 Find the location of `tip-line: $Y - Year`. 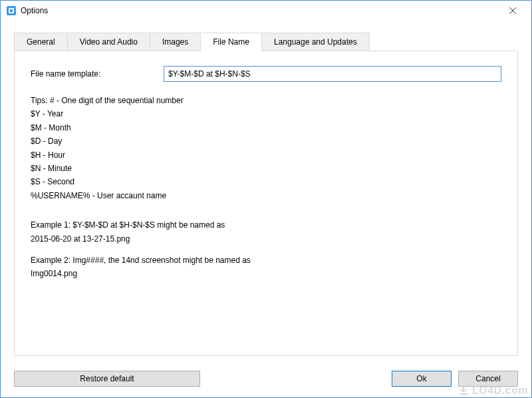

tip-line: $Y - Year is located at coordinates (266, 114).